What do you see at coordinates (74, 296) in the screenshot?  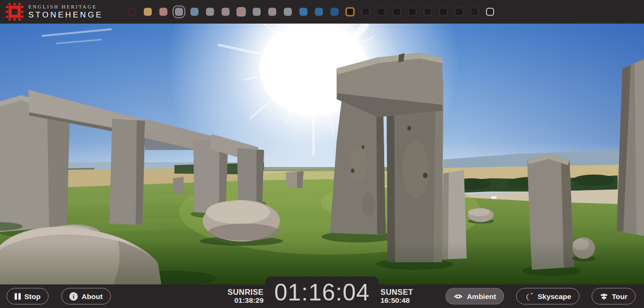 I see `info-icon: i` at bounding box center [74, 296].